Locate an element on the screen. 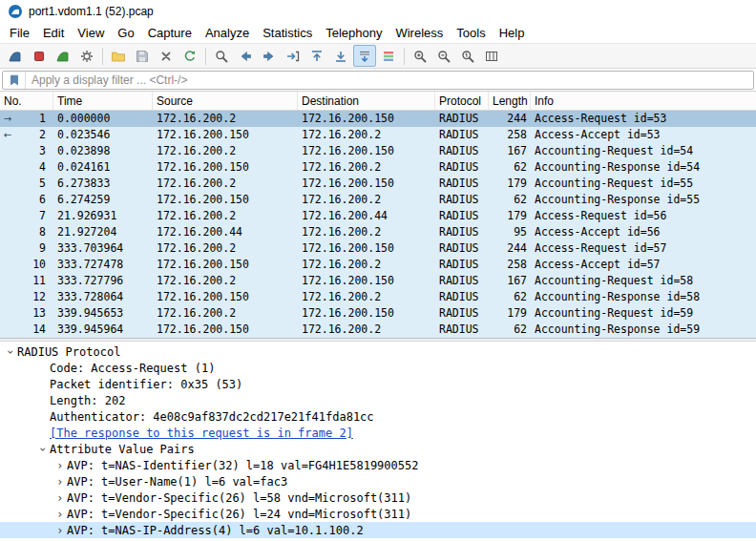 This screenshot has height=541, width=756. packet-row: 11 333.727796 172.16.200.2 172.16.200.15… is located at coordinates (378, 281).